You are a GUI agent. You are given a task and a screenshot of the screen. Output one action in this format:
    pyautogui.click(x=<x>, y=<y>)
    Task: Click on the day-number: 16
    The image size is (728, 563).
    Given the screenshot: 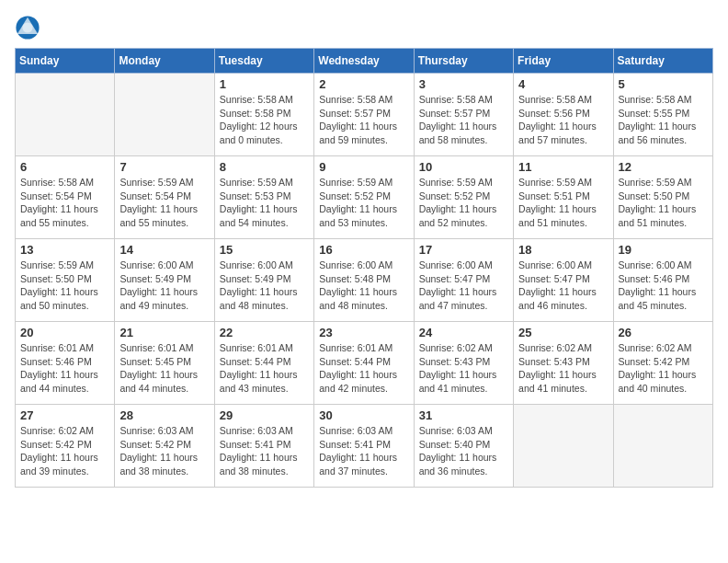 What is the action you would take?
    pyautogui.click(x=364, y=250)
    